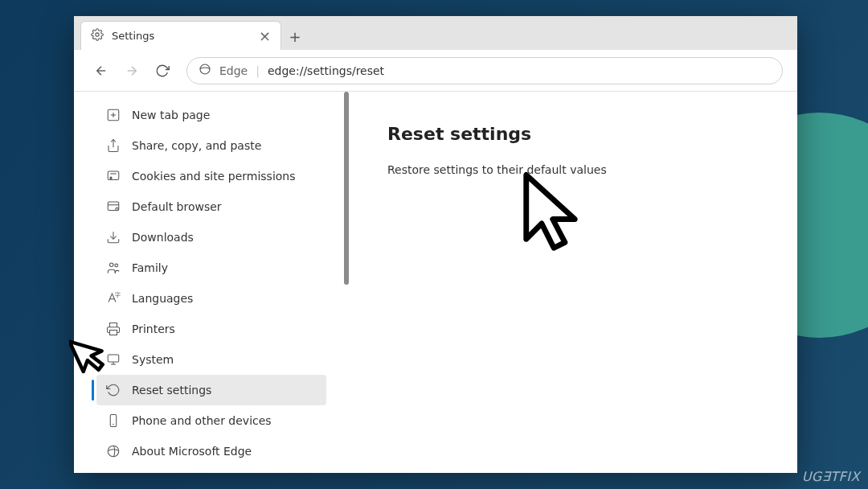  Describe the element at coordinates (211, 298) in the screenshot. I see `sidebar-item-languages: 字 Languages` at that location.